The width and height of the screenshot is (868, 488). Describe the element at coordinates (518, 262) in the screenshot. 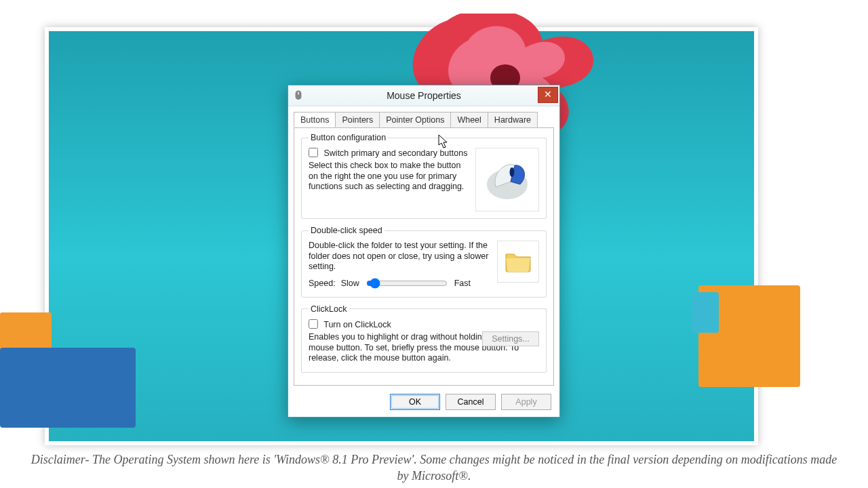

I see `test-folder` at that location.